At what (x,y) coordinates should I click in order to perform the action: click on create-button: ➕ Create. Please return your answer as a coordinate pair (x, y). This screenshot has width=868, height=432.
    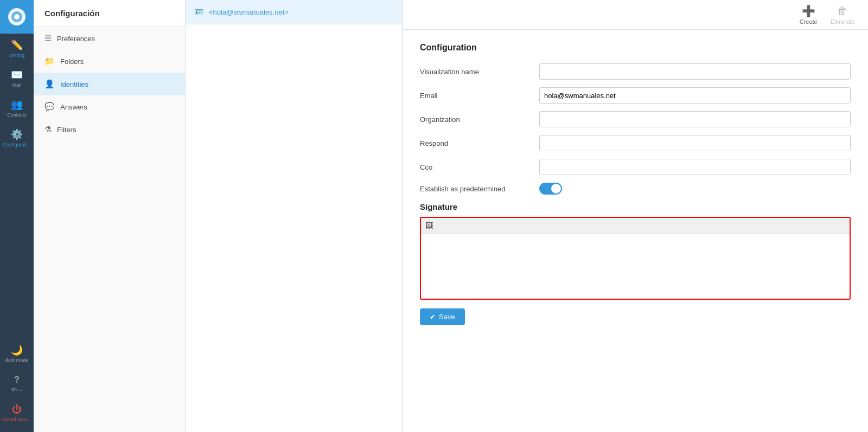
    Looking at the image, I should click on (808, 15).